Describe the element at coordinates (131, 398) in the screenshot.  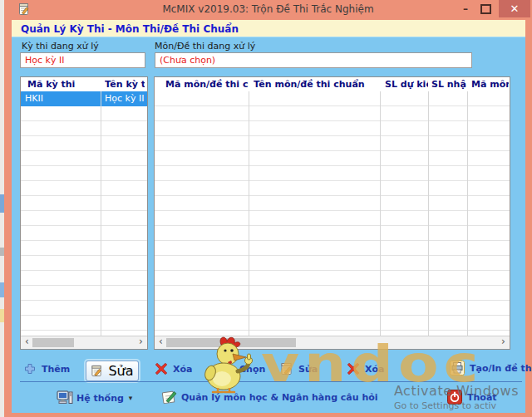
I see `dropdown-arrow-icon: ▾` at that location.